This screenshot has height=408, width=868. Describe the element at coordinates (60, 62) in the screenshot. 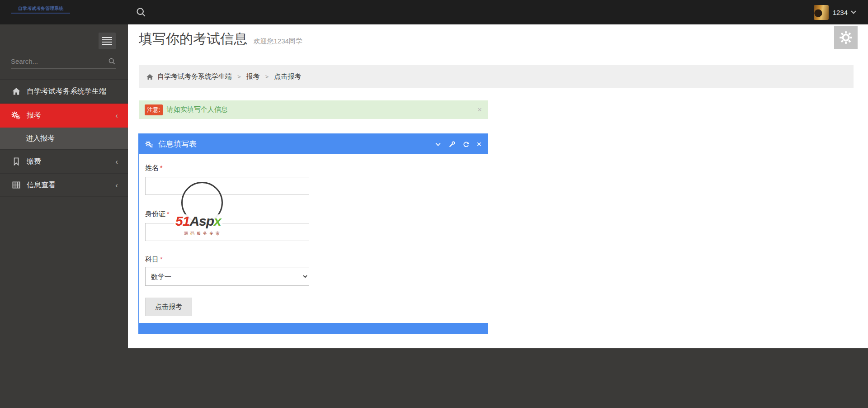

I see `sidebar-search-input` at that location.